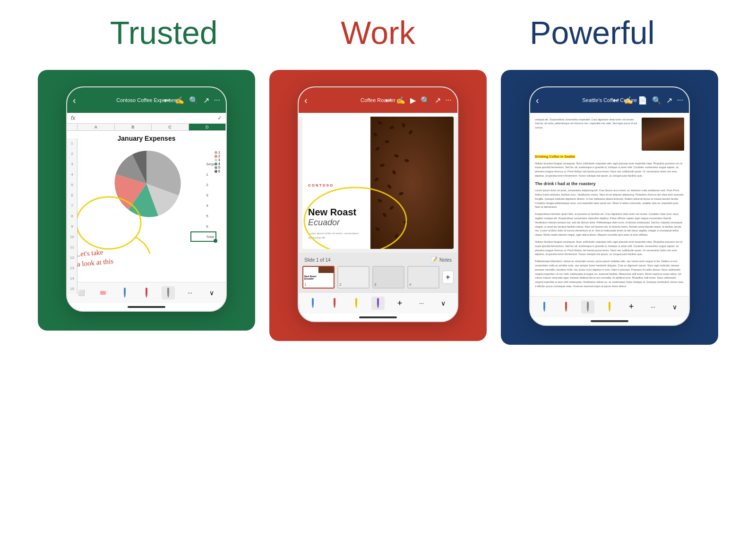 The height and width of the screenshot is (545, 756). What do you see at coordinates (566, 307) in the screenshot?
I see `word-pencil-red` at bounding box center [566, 307].